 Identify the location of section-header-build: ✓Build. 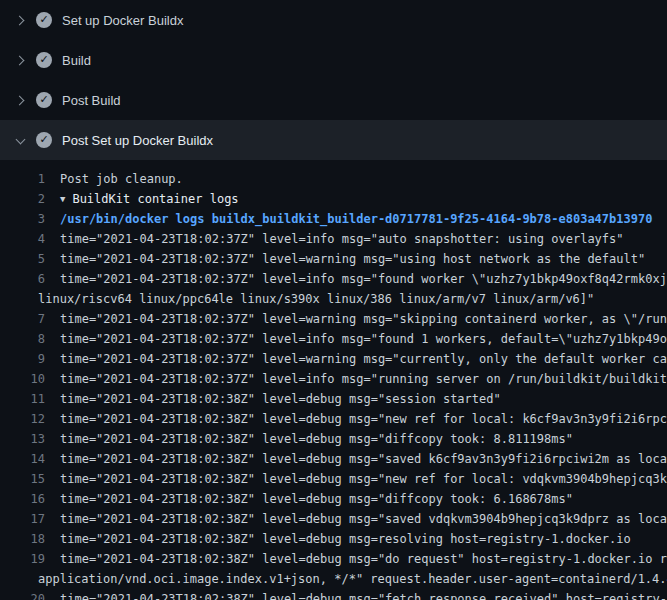
(334, 60).